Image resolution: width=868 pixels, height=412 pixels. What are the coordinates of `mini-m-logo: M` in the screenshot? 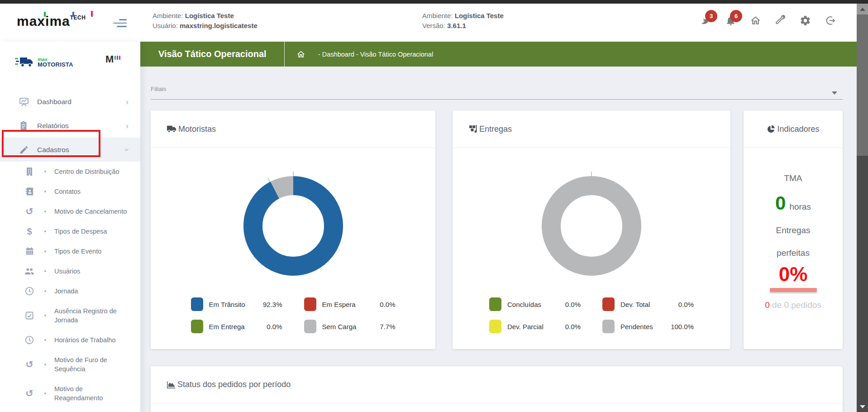 It's located at (113, 59).